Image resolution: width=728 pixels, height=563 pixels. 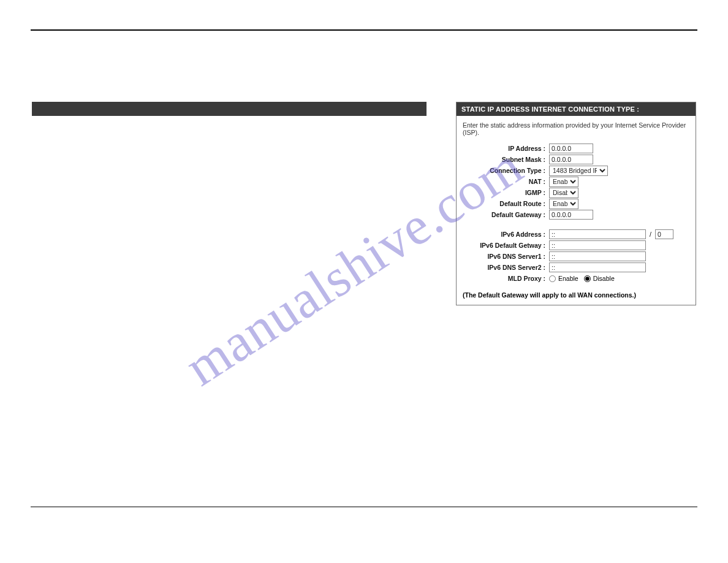 What do you see at coordinates (506, 245) in the screenshot?
I see `label-v6gw: IPv6 Default Getway :` at bounding box center [506, 245].